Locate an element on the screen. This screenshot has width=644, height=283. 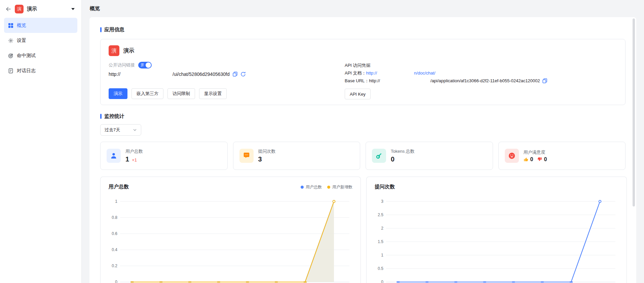
stat-value: 0 is located at coordinates (393, 159).